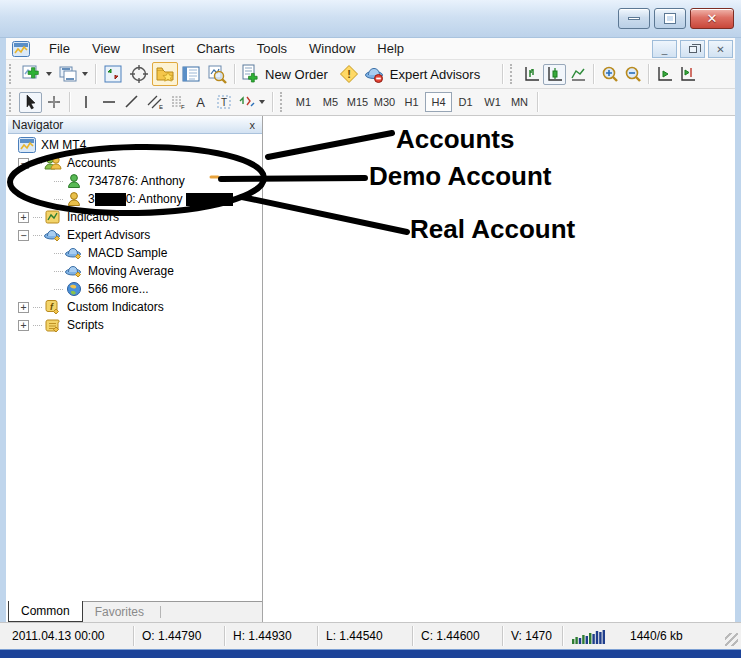 The image size is (741, 658). Describe the element at coordinates (135, 325) in the screenshot. I see `tree-item-scripts: + Scripts` at that location.